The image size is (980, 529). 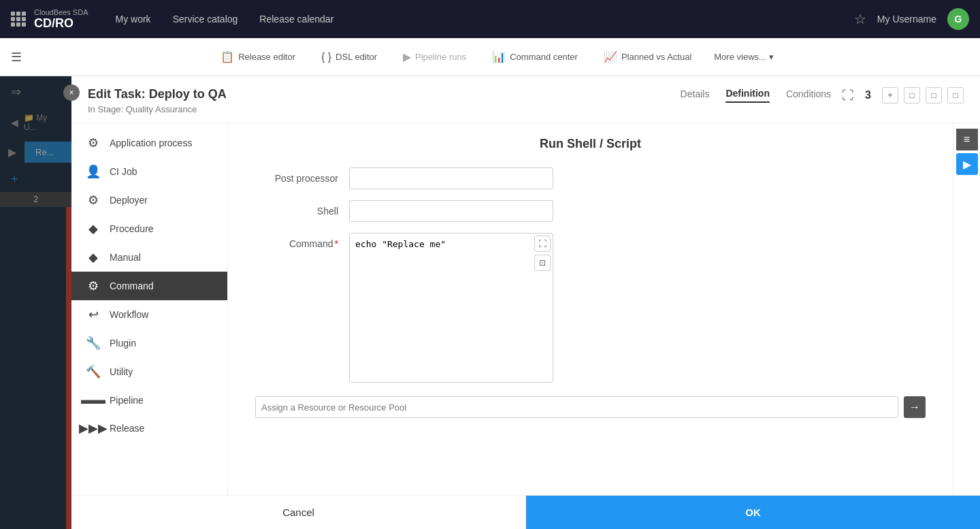 What do you see at coordinates (490, 19) in the screenshot?
I see `top-navbar: CloudBees SDA CD/RO My work Service cata…` at bounding box center [490, 19].